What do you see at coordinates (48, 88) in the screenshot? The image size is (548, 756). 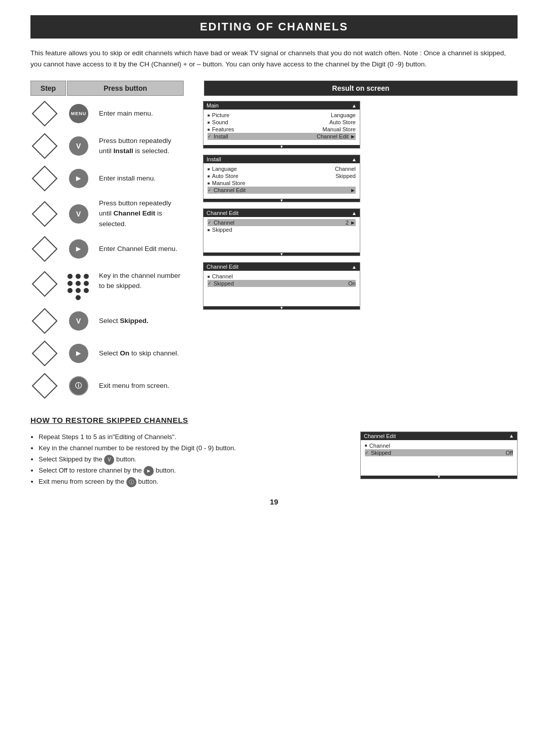 I see `header-step: Step` at bounding box center [48, 88].